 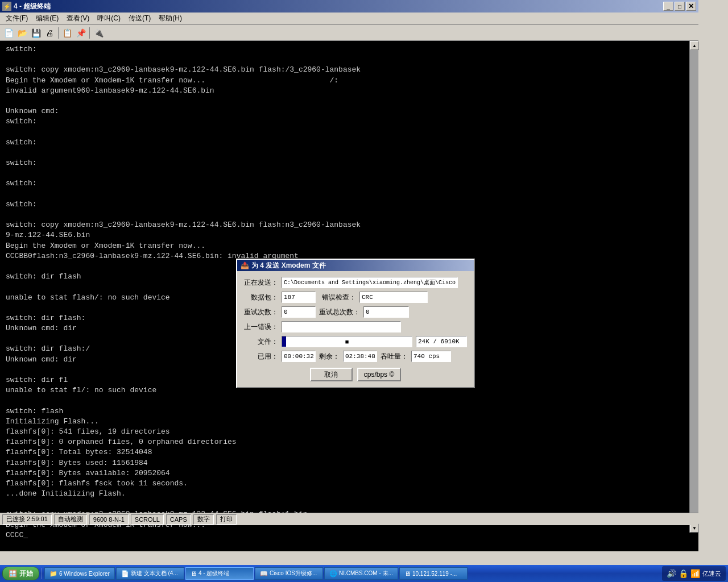 What do you see at coordinates (98, 33) in the screenshot?
I see `toolbar-connect: 🔌` at bounding box center [98, 33].